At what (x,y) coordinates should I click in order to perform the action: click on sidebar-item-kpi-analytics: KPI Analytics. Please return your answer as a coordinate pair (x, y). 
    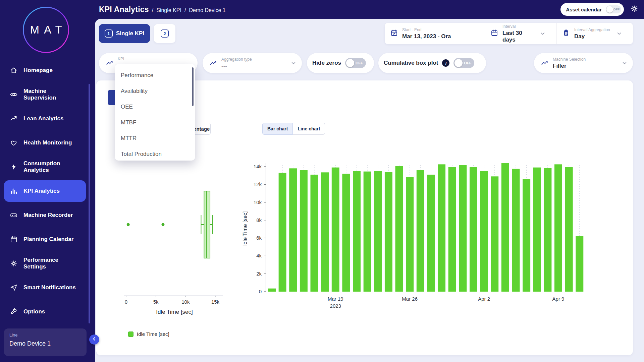
    Looking at the image, I should click on (45, 191).